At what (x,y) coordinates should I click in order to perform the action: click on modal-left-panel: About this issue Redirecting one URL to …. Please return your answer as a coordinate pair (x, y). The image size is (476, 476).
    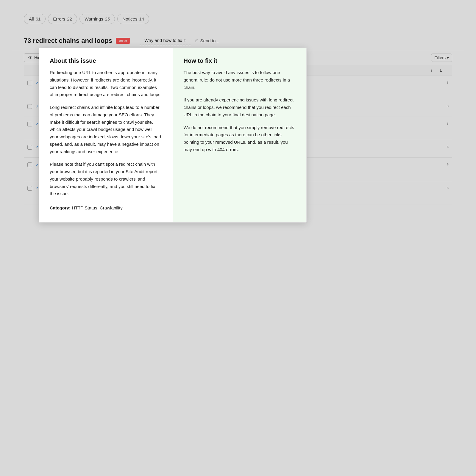
    Looking at the image, I should click on (106, 135).